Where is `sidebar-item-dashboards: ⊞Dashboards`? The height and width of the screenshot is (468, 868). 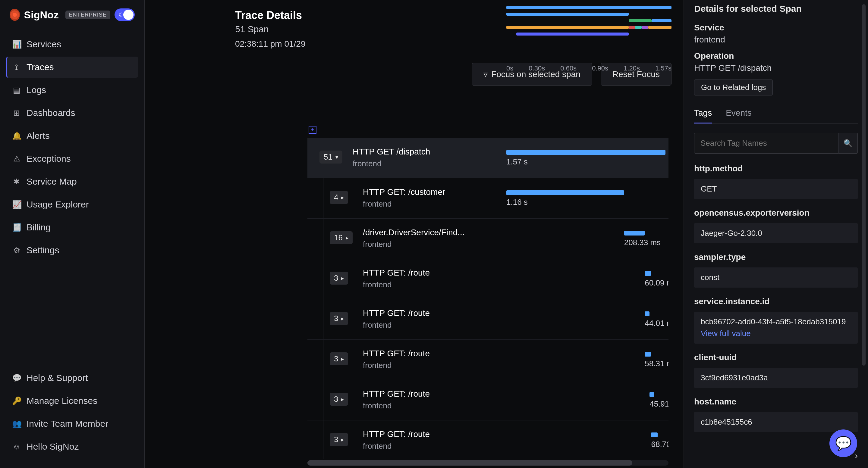
sidebar-item-dashboards: ⊞Dashboards is located at coordinates (72, 113).